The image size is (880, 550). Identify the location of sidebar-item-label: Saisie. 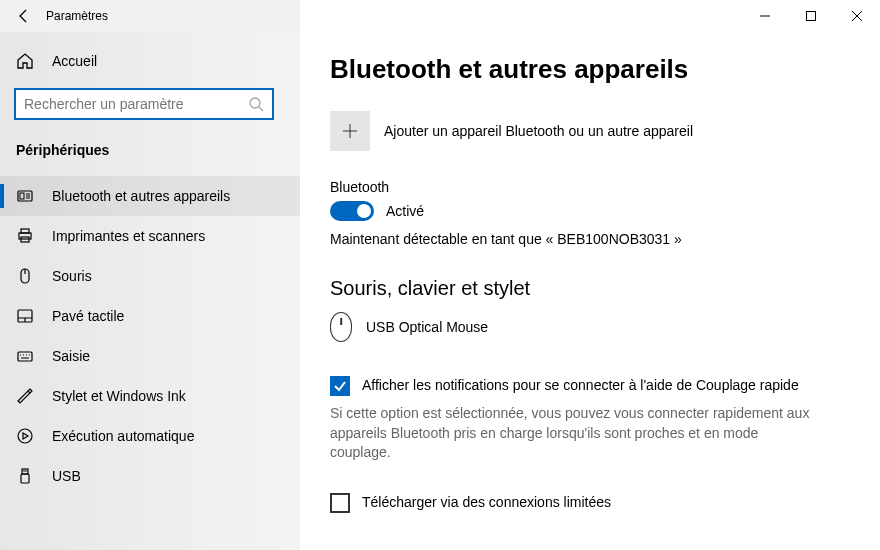
(71, 356).